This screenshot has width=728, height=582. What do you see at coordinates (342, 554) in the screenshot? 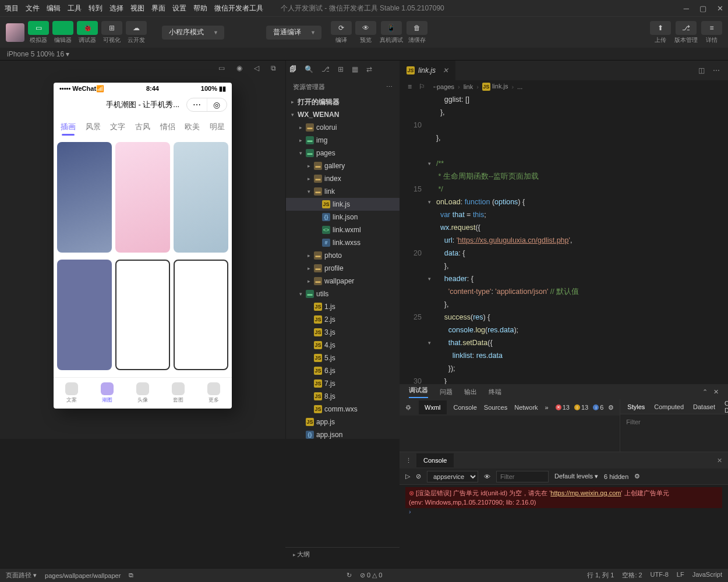
I see `outline-section: ▸ 大纲` at bounding box center [342, 554].